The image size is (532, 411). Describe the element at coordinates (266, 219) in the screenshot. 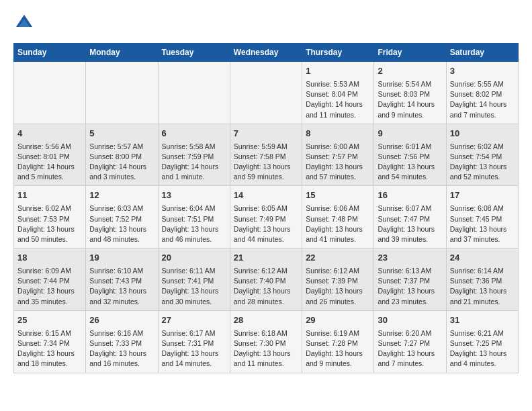

I see `cell-info: Sunset: 7:49 PM` at that location.